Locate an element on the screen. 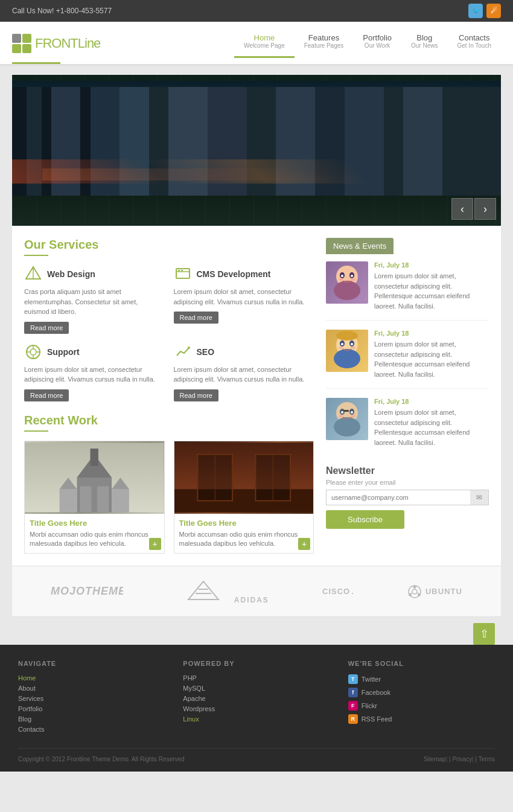  news-text-2: Lorem ipsum dolor sit amet, consectetur … is located at coordinates (432, 359).